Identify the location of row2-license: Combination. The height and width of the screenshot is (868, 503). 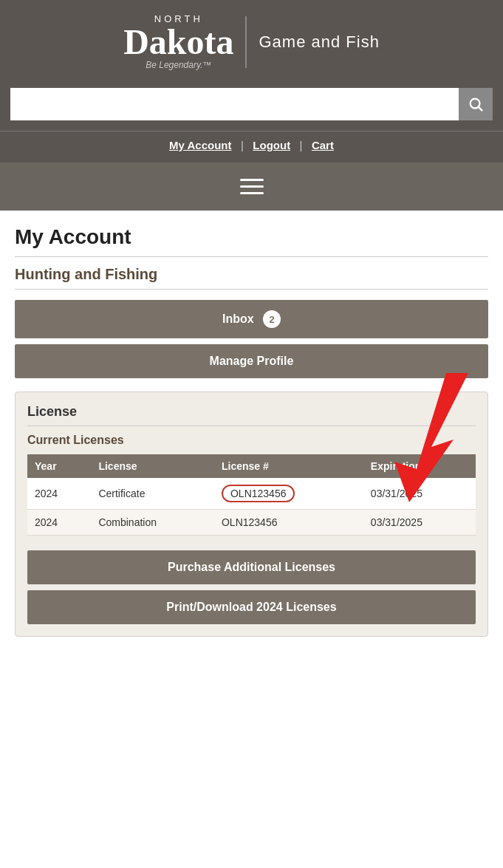
(152, 523).